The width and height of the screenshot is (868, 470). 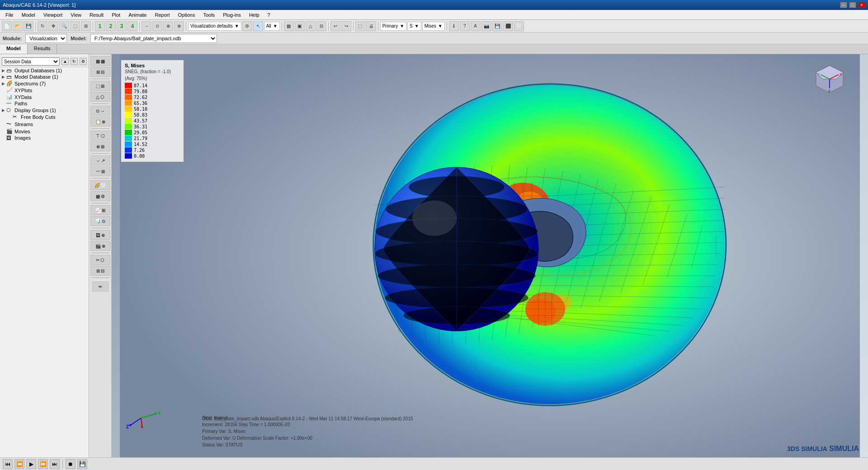 I want to click on display-options-button: ⊙→, so click(x=100, y=111).